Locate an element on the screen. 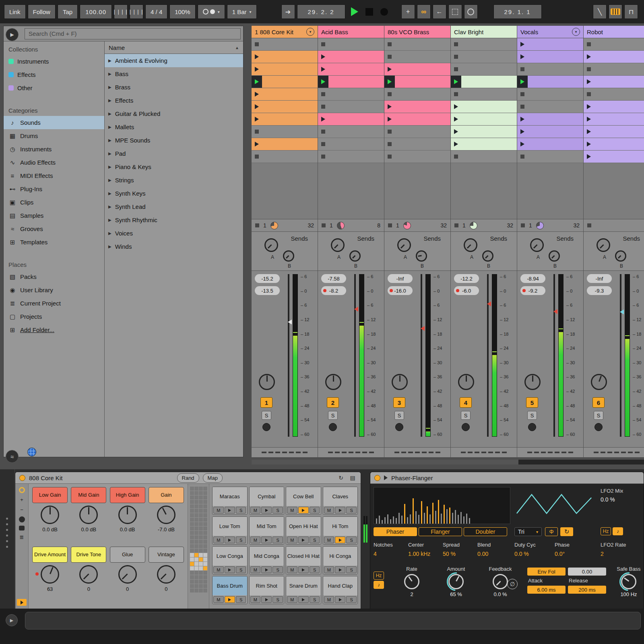 The height and width of the screenshot is (644, 644). browser-item: ▶Voices is located at coordinates (174, 233).